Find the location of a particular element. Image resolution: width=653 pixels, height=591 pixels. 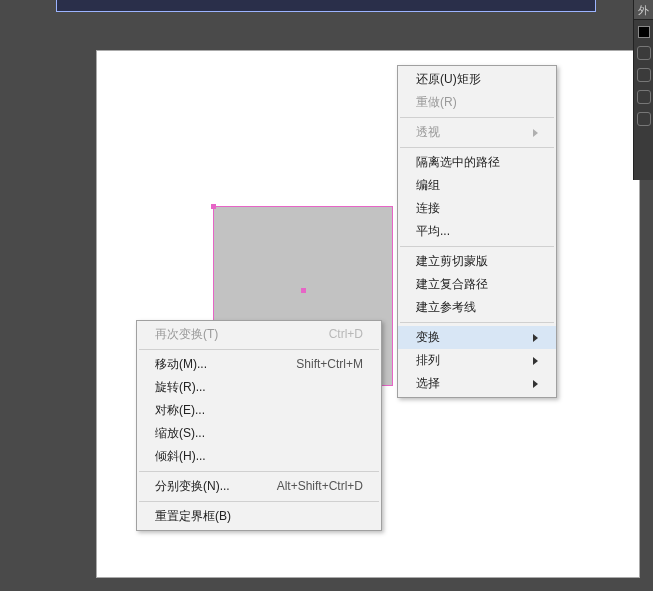

primary_menu-item: 连接 is located at coordinates (477, 208).